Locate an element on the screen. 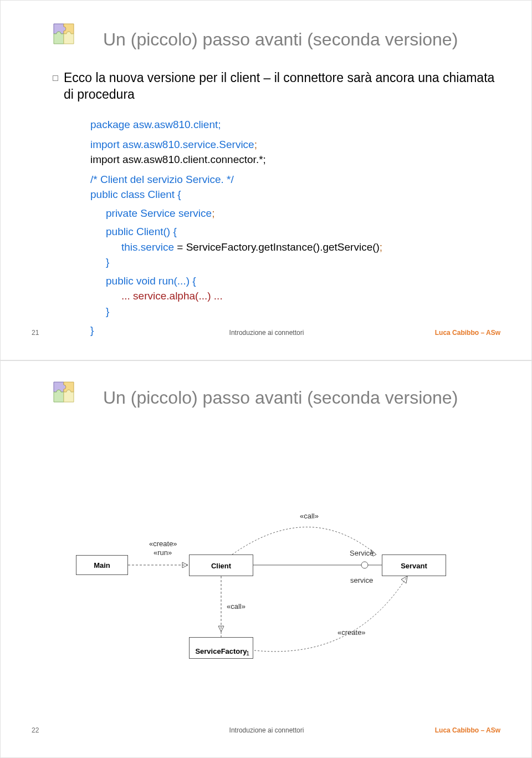 This screenshot has width=532, height=758. code-line: public class Client { is located at coordinates (136, 194).